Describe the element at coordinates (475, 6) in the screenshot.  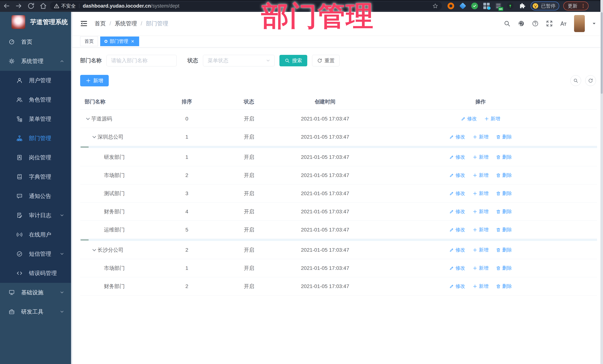
I see `extension-check-icon` at that location.